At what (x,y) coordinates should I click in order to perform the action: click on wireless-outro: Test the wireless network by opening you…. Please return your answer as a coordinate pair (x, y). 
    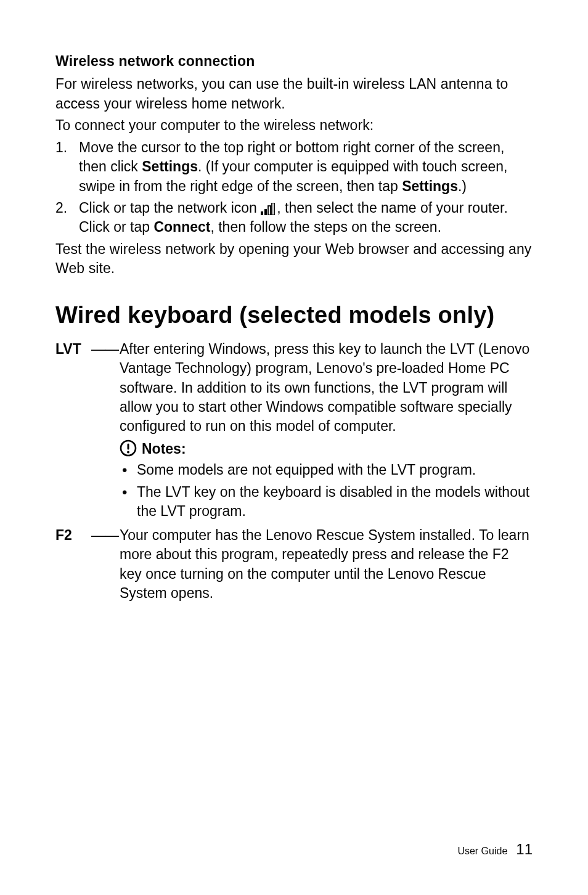
    Looking at the image, I should click on (294, 259).